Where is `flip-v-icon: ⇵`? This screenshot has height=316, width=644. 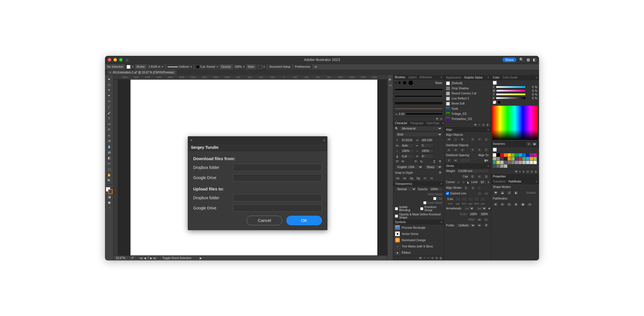 flip-v-icon: ⇵ is located at coordinates (486, 225).